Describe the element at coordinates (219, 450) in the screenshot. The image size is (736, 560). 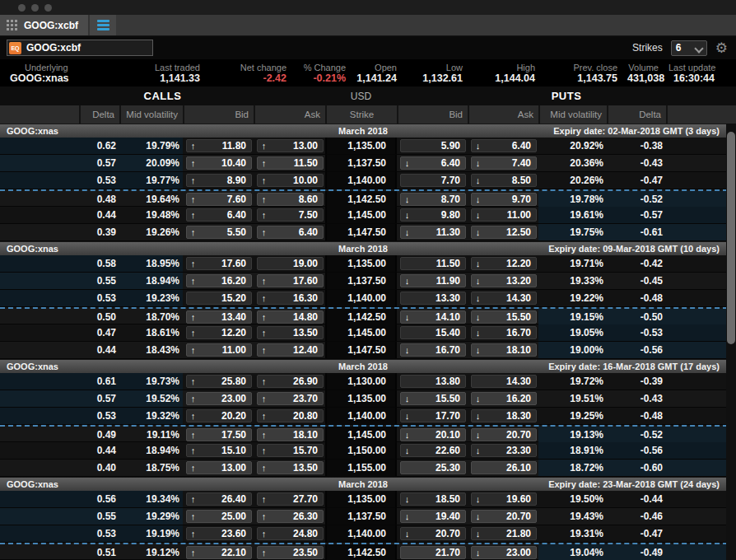
I see `call-bid-cell-box: ↑15.10` at that location.